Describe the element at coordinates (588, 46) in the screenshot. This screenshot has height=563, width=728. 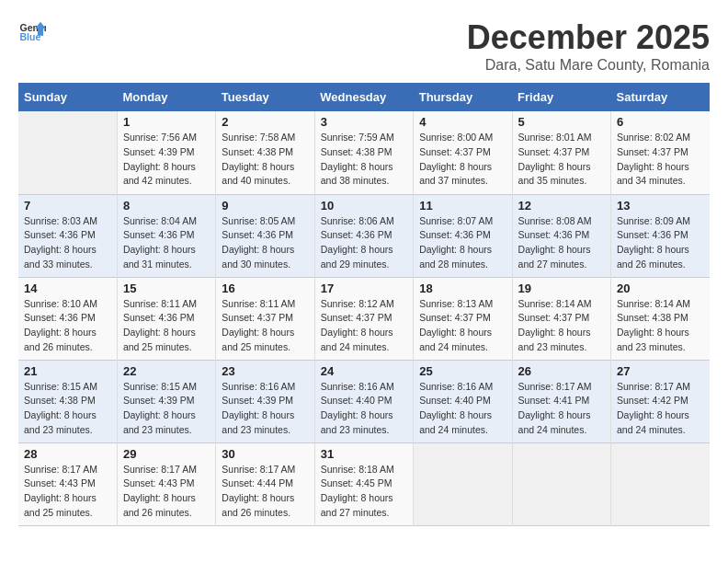
I see `title-section: December 2025 Dara, Satu Mare County, Ro…` at that location.